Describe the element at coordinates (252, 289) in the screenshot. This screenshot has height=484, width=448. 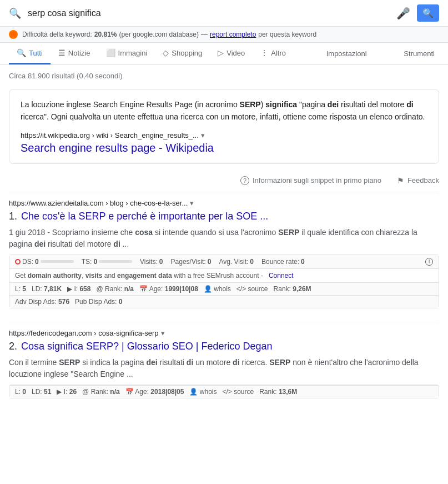
I see `semrush-source: </> source` at that location.